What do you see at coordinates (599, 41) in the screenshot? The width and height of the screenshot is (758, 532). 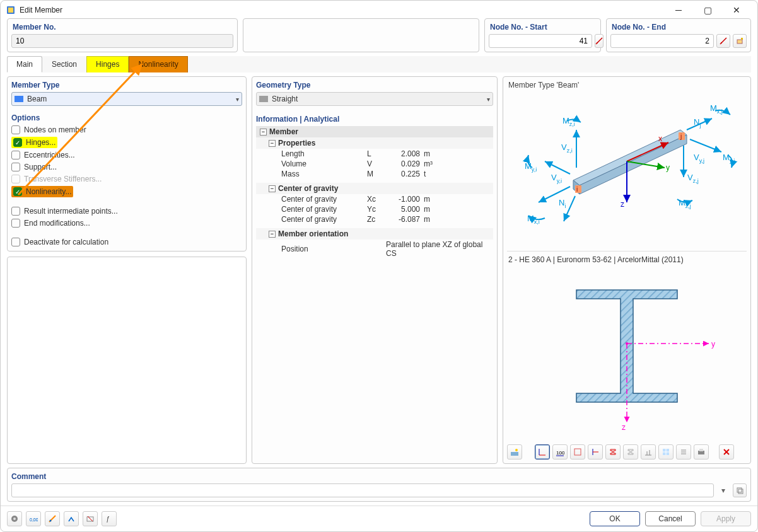 I see `pick-node-start-icon` at bounding box center [599, 41].